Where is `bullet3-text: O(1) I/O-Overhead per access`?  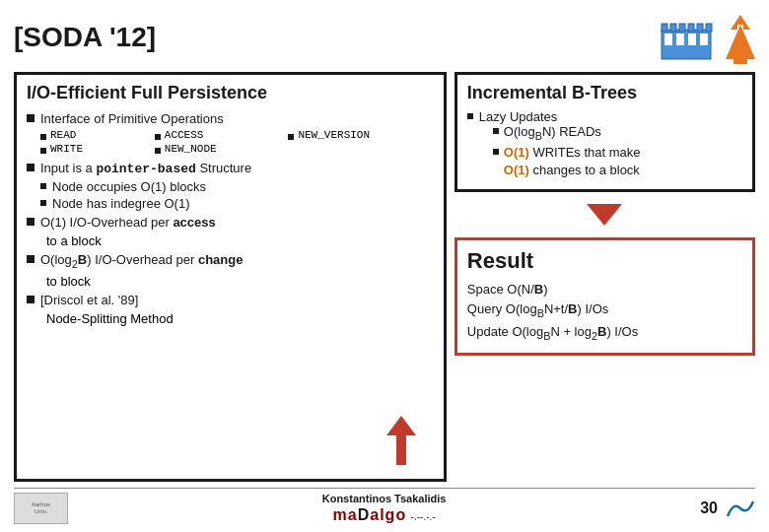
bullet3-text: O(1) I/O-Overhead per access is located at coordinates (128, 223).